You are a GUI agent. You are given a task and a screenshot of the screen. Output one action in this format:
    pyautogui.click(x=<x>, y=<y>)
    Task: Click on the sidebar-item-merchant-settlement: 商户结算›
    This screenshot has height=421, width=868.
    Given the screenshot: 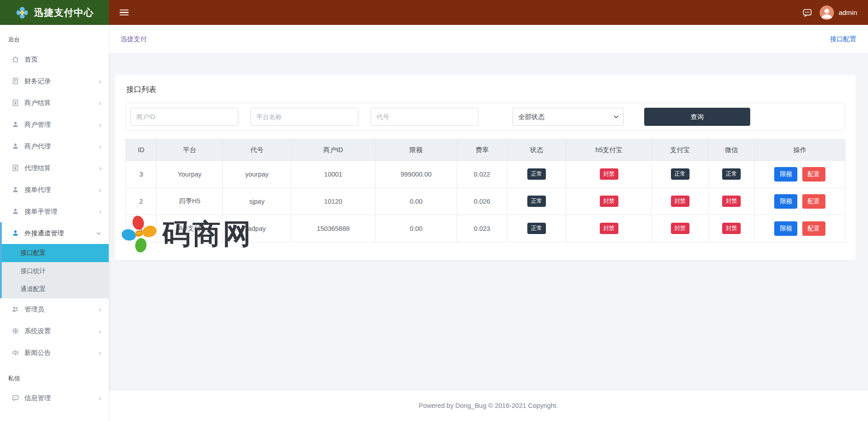 What is the action you would take?
    pyautogui.click(x=54, y=103)
    